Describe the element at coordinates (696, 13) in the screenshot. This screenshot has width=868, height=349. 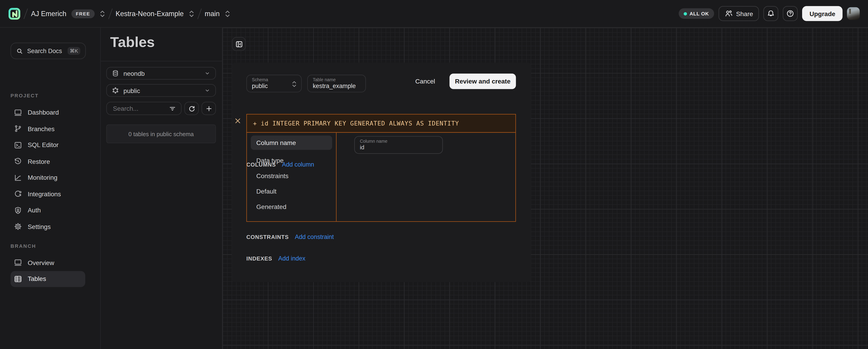
I see `status-badge: ALL OK` at that location.